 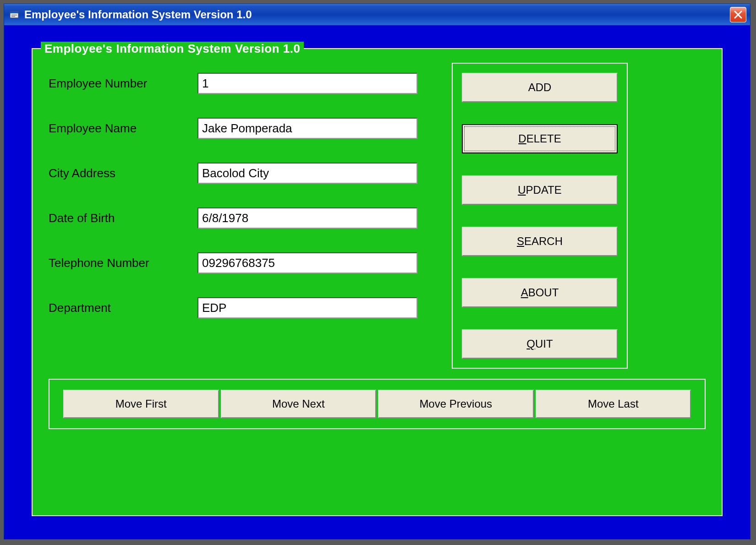 What do you see at coordinates (15, 15) in the screenshot?
I see `app-icon` at bounding box center [15, 15].